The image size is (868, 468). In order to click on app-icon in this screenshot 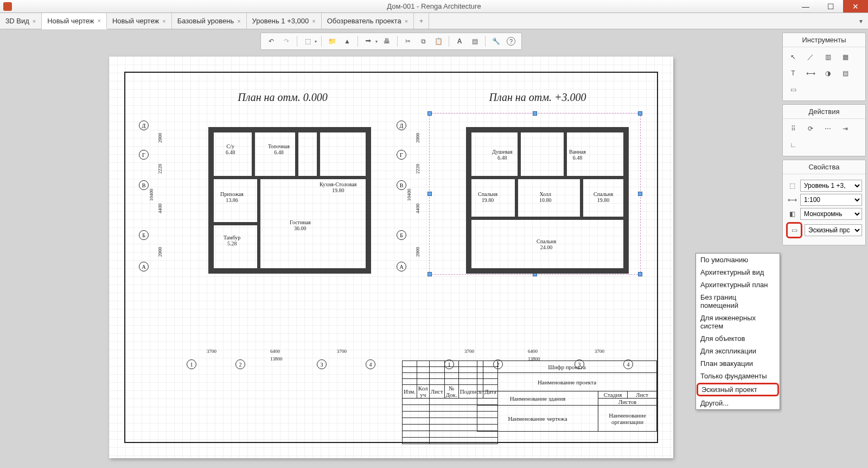, I will do `click(8, 7)`.